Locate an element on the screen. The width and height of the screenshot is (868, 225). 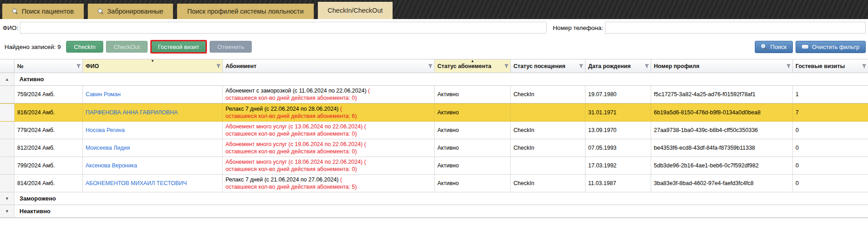
table-row: 799/2024 Амб. Аксенова Вероника Абонемен… is located at coordinates (434, 166).